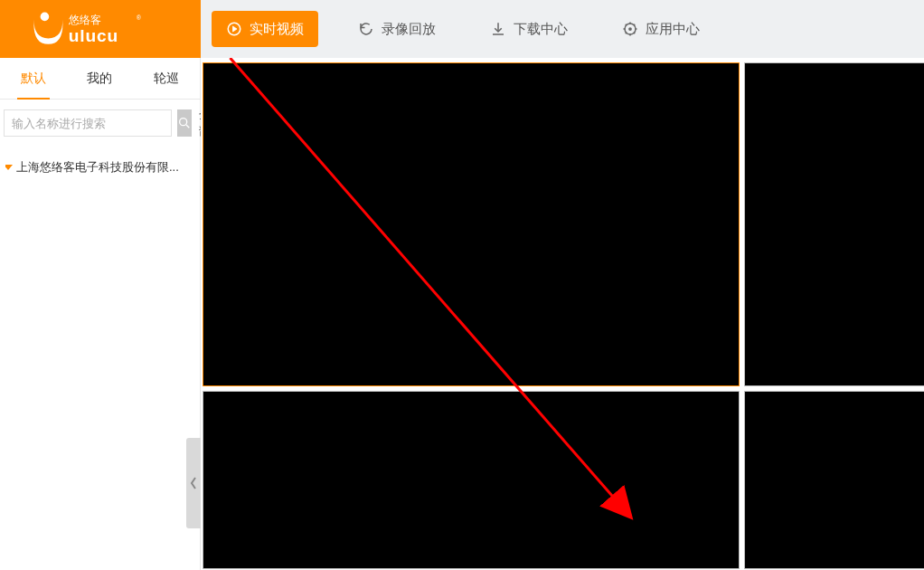 This screenshot has width=924, height=570. I want to click on tree-root-item: 上海悠络客电子科技股份有限..., so click(99, 167).